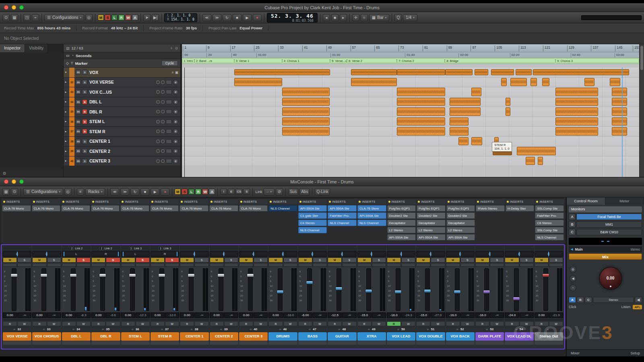 The width and height of the screenshot is (644, 362). What do you see at coordinates (257, 18) in the screenshot?
I see `record-button: ●` at bounding box center [257, 18].